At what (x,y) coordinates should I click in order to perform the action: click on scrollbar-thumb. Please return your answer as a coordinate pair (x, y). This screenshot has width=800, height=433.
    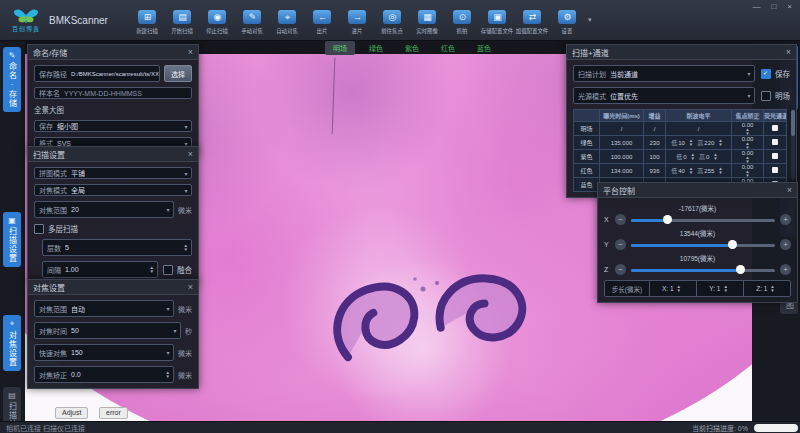
    Looking at the image, I should click on (793, 123).